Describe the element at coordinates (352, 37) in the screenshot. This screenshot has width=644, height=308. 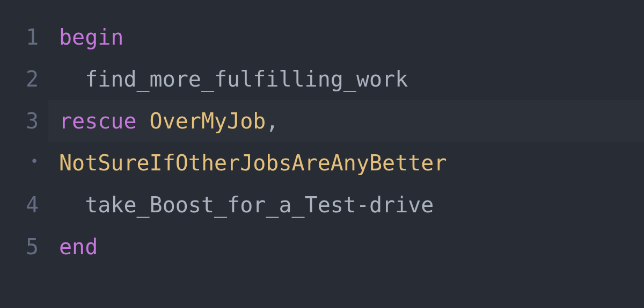
I see `code-line: begin` at that location.